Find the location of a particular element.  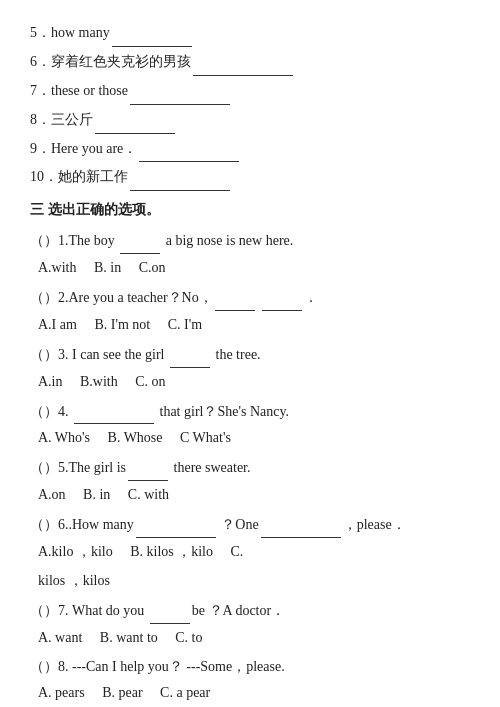

q10-blank is located at coordinates (180, 178).